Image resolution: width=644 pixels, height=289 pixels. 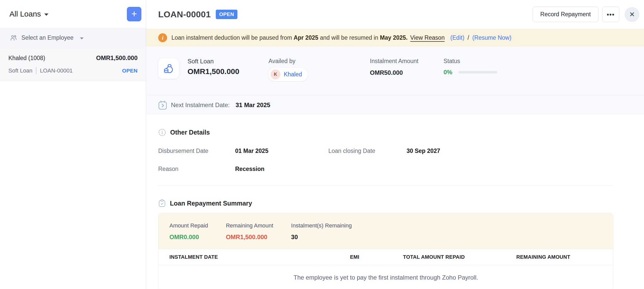 What do you see at coordinates (386, 185) in the screenshot?
I see `section-divider` at bounding box center [386, 185].